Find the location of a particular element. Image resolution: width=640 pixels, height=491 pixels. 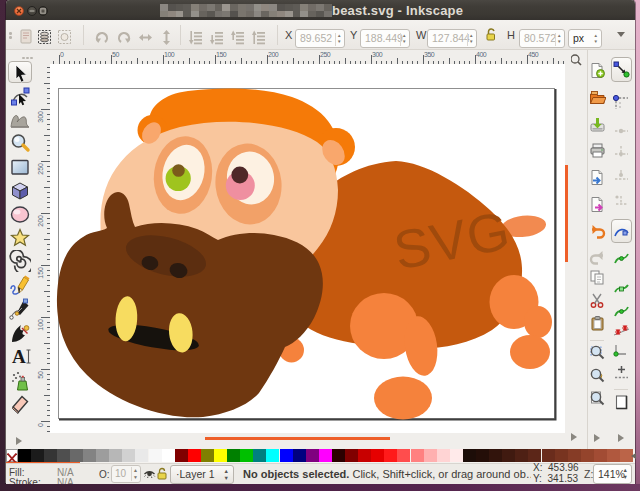

svg-text: A is located at coordinates (19, 356).